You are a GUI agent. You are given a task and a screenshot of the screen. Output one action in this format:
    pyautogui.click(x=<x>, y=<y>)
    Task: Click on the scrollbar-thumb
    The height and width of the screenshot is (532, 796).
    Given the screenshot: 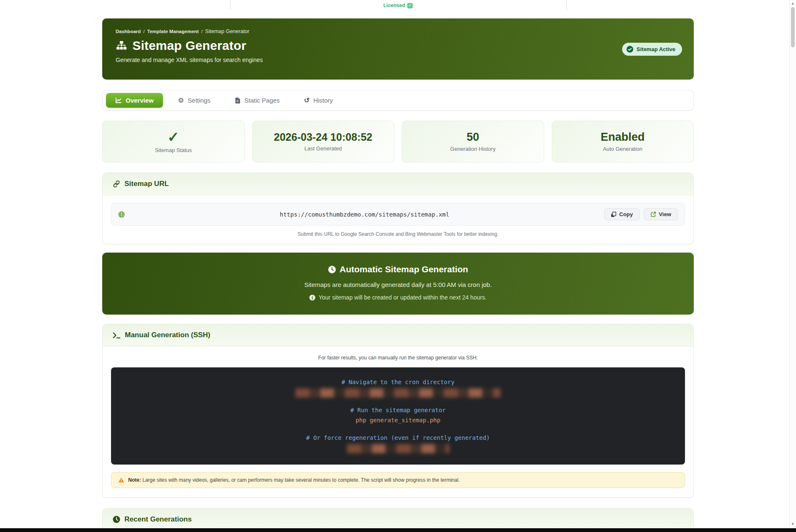 What is the action you would take?
    pyautogui.click(x=793, y=27)
    